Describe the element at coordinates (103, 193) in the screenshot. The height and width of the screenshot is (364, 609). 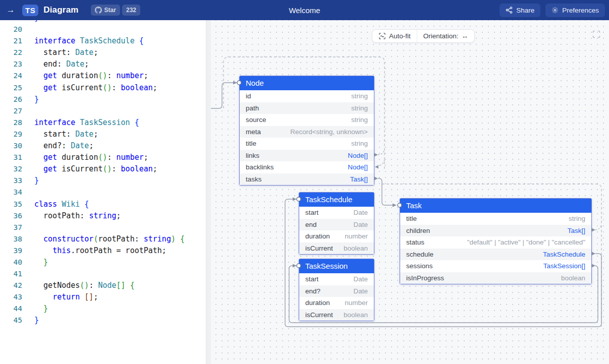
I see `code-line: 34` at that location.